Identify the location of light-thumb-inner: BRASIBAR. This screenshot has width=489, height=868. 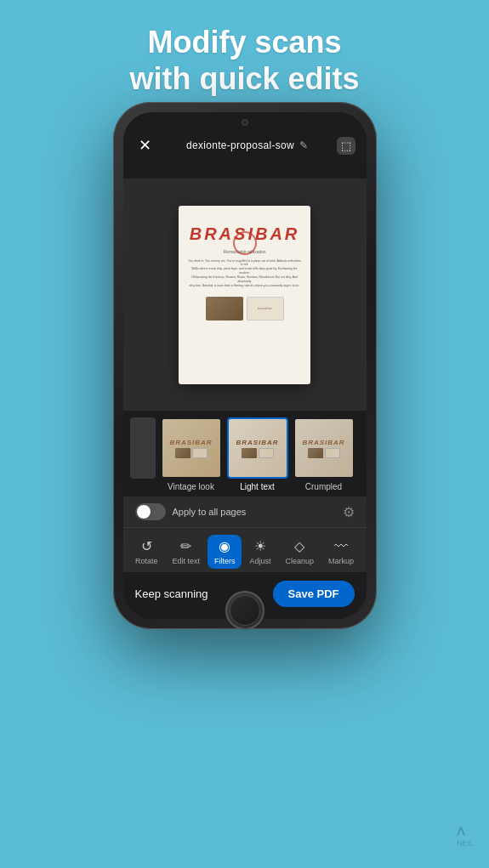
(258, 448).